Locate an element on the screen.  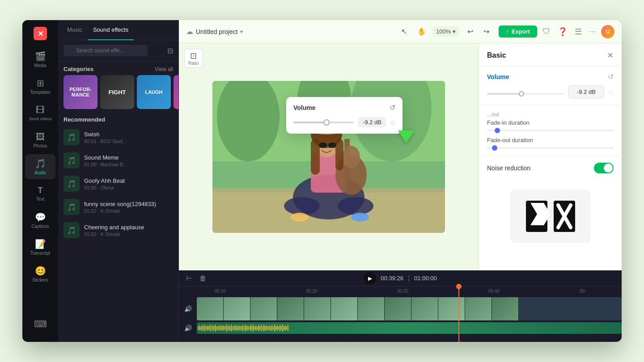
delete-tool-button: 🗑 is located at coordinates (203, 278).